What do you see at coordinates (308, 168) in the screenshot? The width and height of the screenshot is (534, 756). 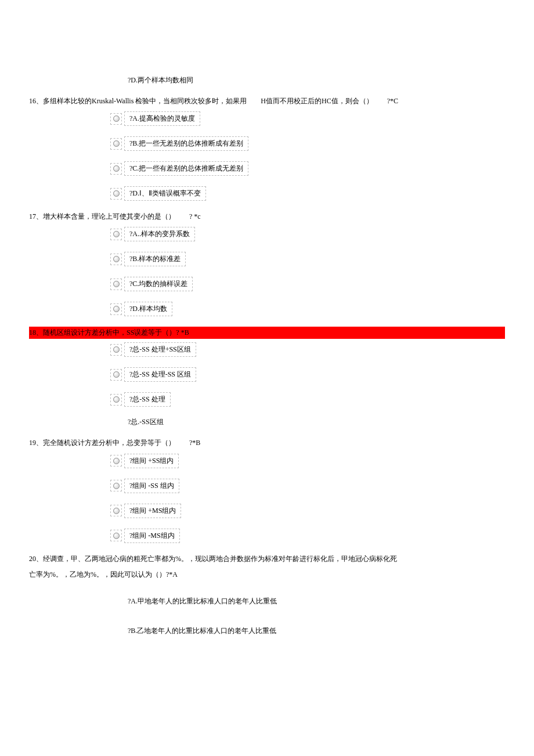 I see `q16-option-c: ?C.把一些有差别的总体推断成无差别` at bounding box center [308, 168].